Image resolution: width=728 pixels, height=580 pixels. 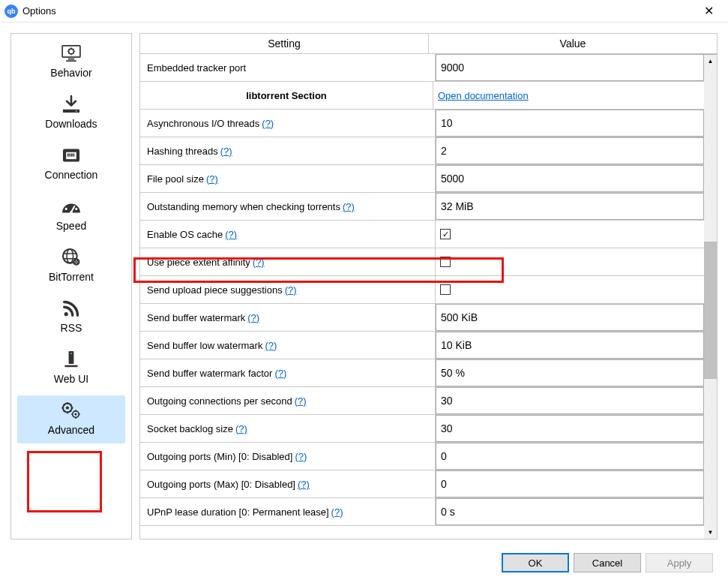 I want to click on table-row: UPnP lease duration [0: Permanent lease]…, so click(x=429, y=512).